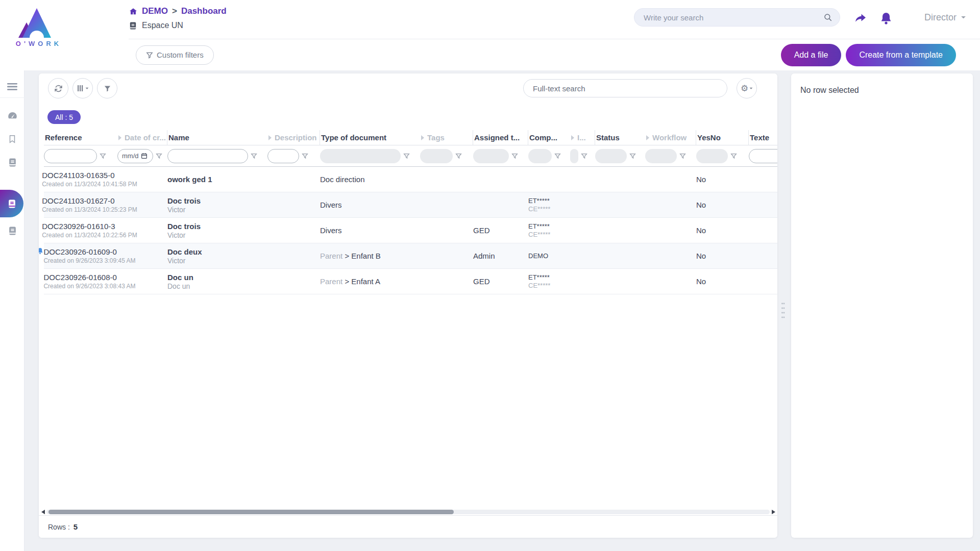 The width and height of the screenshot is (980, 551). What do you see at coordinates (58, 88) in the screenshot?
I see `refresh-button` at bounding box center [58, 88].